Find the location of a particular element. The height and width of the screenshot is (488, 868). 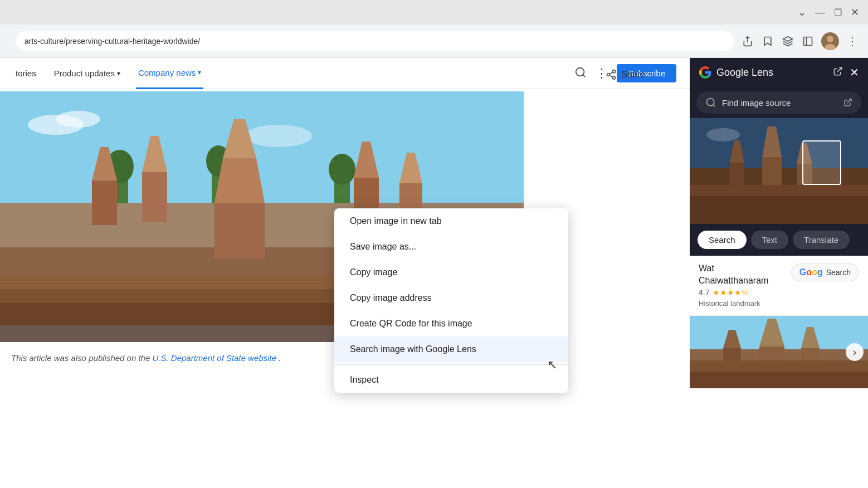

lens-result-search-button: Goog Search is located at coordinates (825, 272).